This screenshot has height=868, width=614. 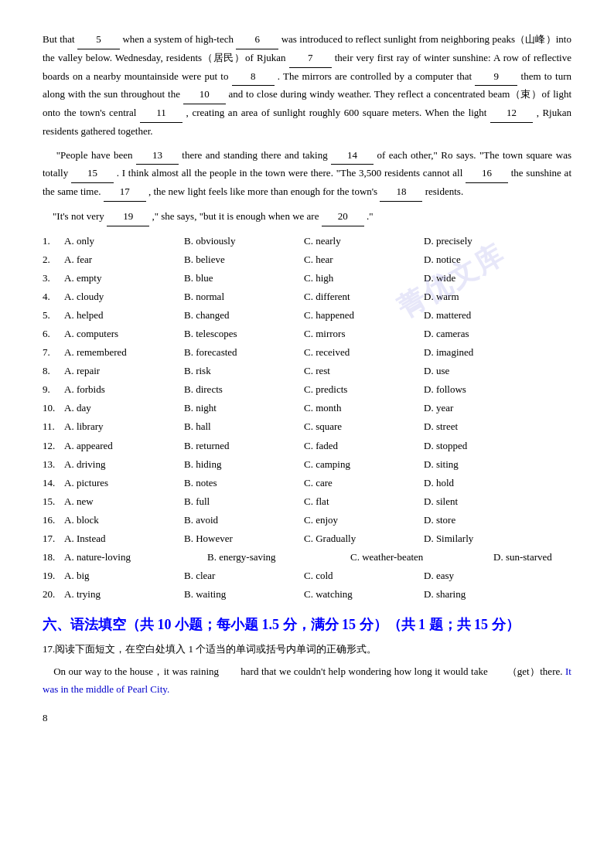 I want to click on choice-10-a: A. day, so click(x=124, y=408).